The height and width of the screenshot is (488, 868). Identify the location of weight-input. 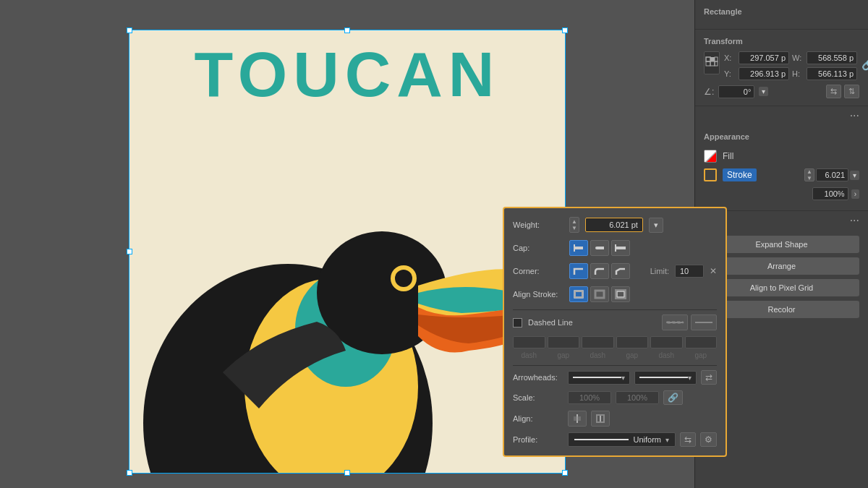
(614, 225).